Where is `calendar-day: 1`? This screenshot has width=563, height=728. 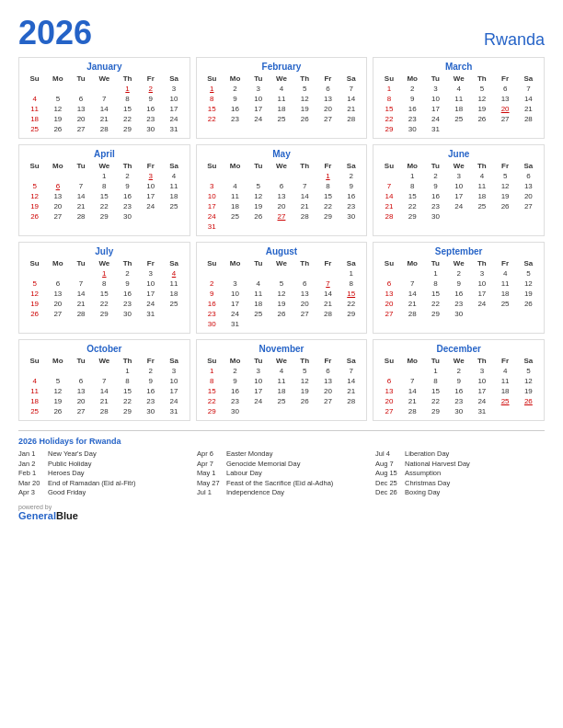
calendar-day: 1 is located at coordinates (436, 371).